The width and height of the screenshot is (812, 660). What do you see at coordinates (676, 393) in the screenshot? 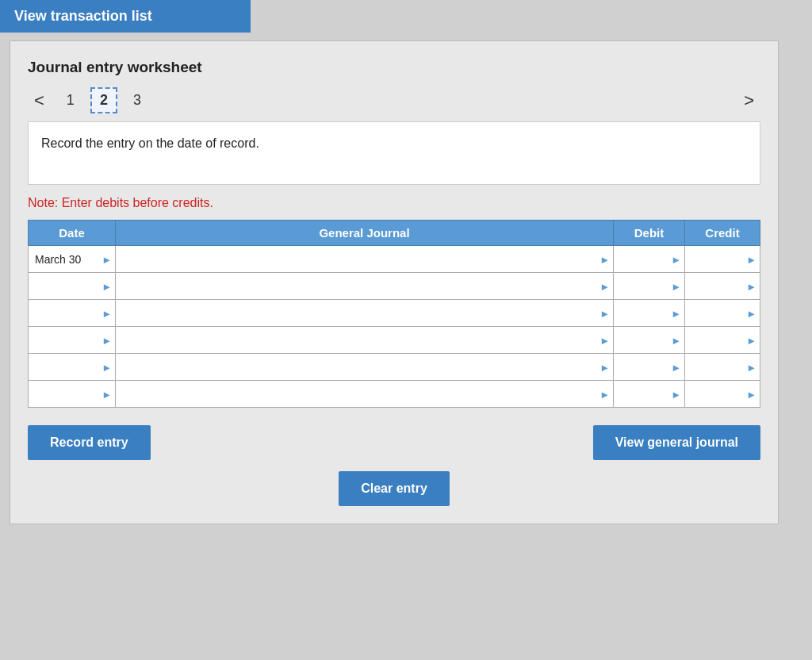
I see `debit-arrow-6: ►` at bounding box center [676, 393].